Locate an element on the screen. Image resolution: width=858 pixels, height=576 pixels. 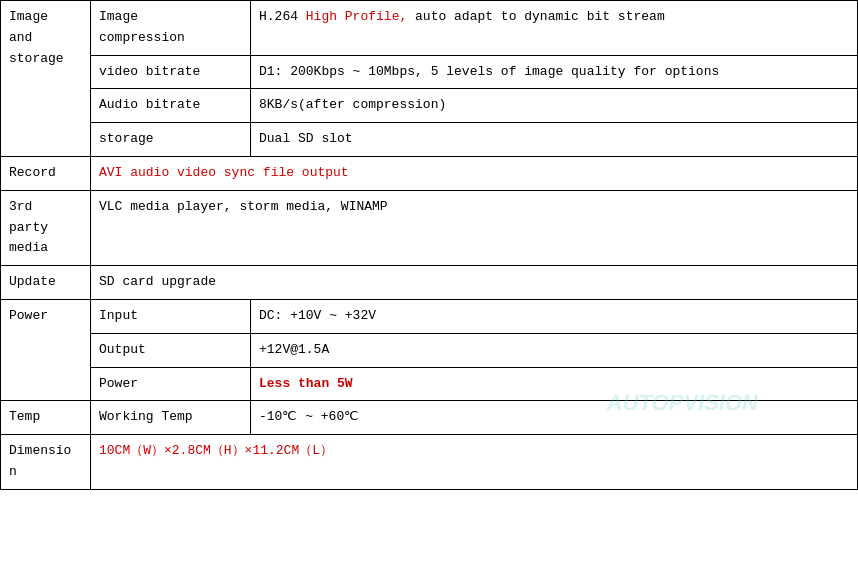
power-input-value: DC: +10V ~ +32V is located at coordinates (554, 316).